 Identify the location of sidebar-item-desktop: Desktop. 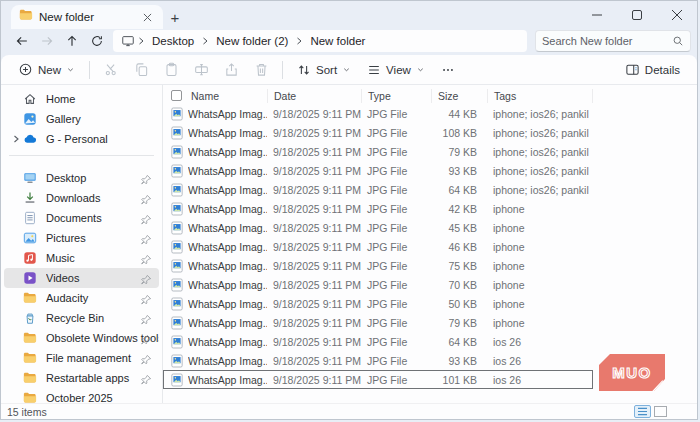
(82, 178).